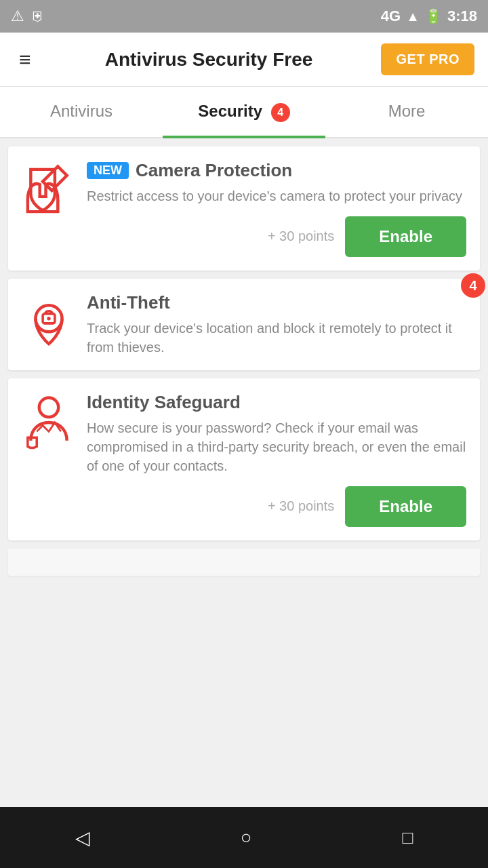 The width and height of the screenshot is (488, 868). Describe the element at coordinates (49, 323) in the screenshot. I see `anti-theft-icon` at that location.